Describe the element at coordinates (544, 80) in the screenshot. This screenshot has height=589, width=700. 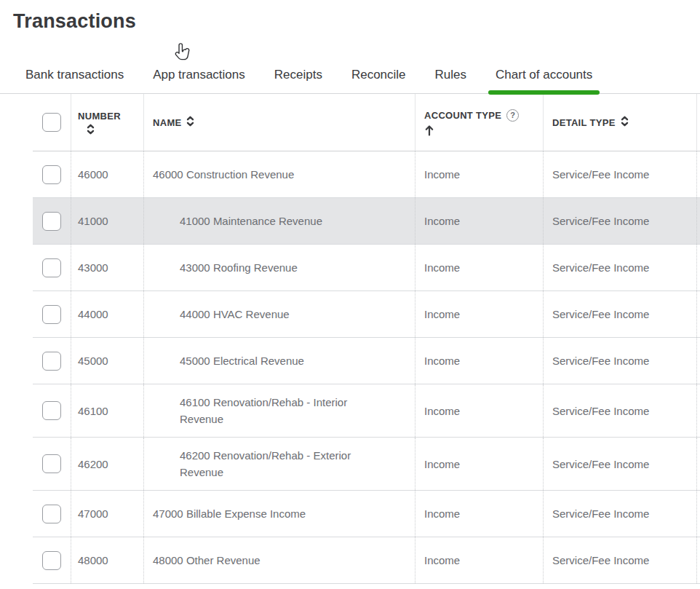
I see `tab-chart-of-accounts: Chart of accounts` at that location.